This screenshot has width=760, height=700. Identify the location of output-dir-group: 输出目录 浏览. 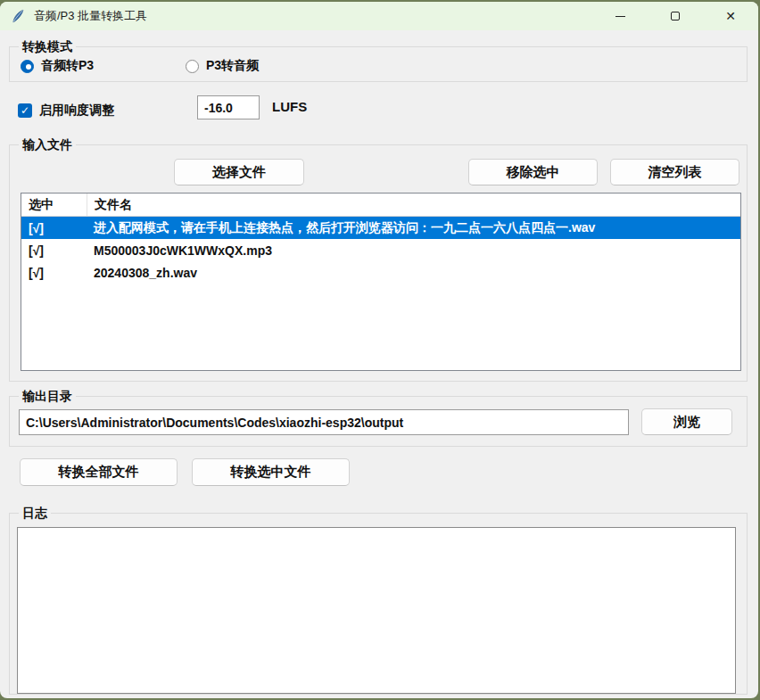
(378, 421).